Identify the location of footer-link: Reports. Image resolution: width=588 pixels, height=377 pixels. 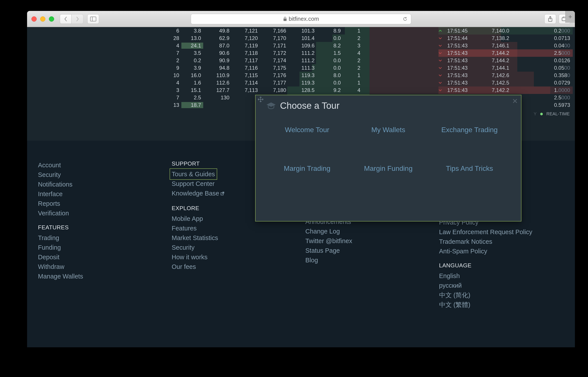
(101, 204).